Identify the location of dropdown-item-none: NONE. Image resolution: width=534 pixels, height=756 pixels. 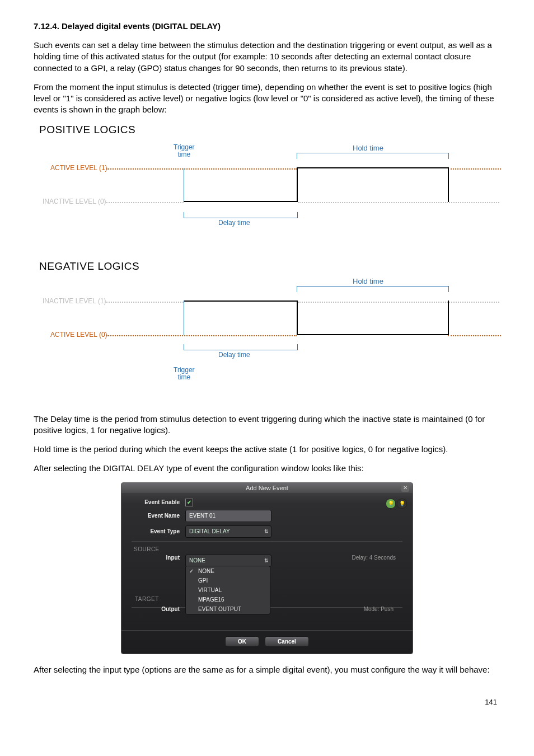
(228, 571).